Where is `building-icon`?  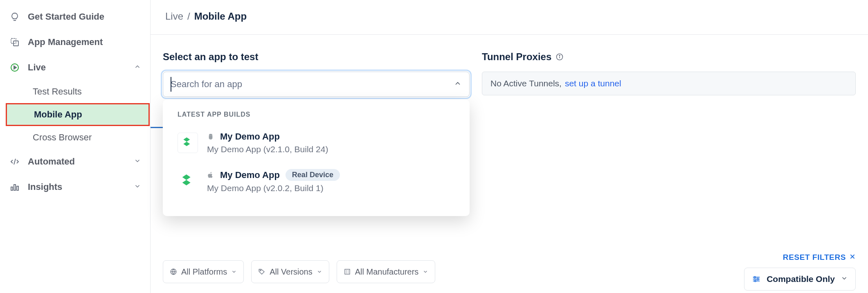
building-icon is located at coordinates (347, 272).